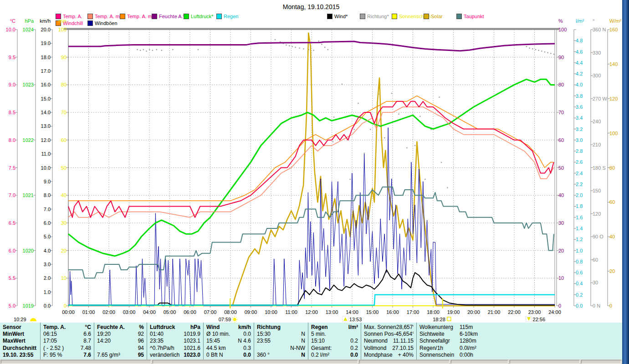  What do you see at coordinates (389, 341) in the screenshot?
I see `table-col-astro: Max. Sonnen28,657°Sonnen Pos-45,654°Neum…` at bounding box center [389, 341].